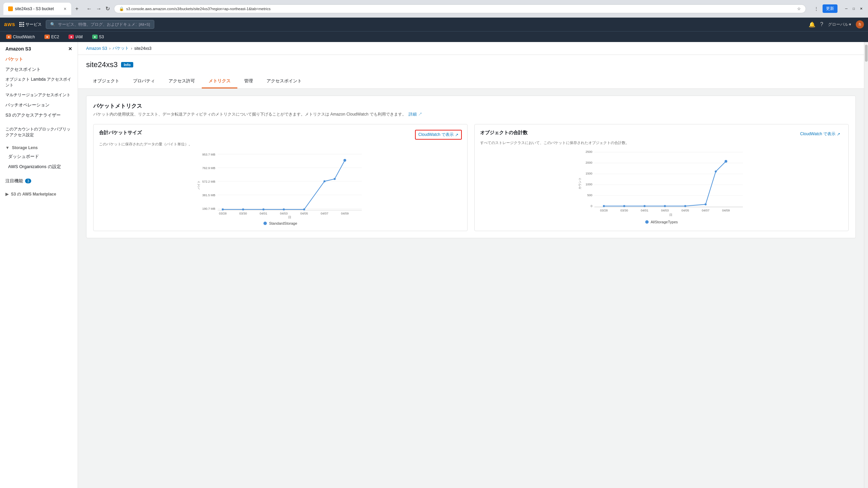 This screenshot has height=488, width=868. What do you see at coordinates (820, 134) in the screenshot?
I see `chart2-cloudwatch-link: CloudWatch で表示 ↗` at bounding box center [820, 134].